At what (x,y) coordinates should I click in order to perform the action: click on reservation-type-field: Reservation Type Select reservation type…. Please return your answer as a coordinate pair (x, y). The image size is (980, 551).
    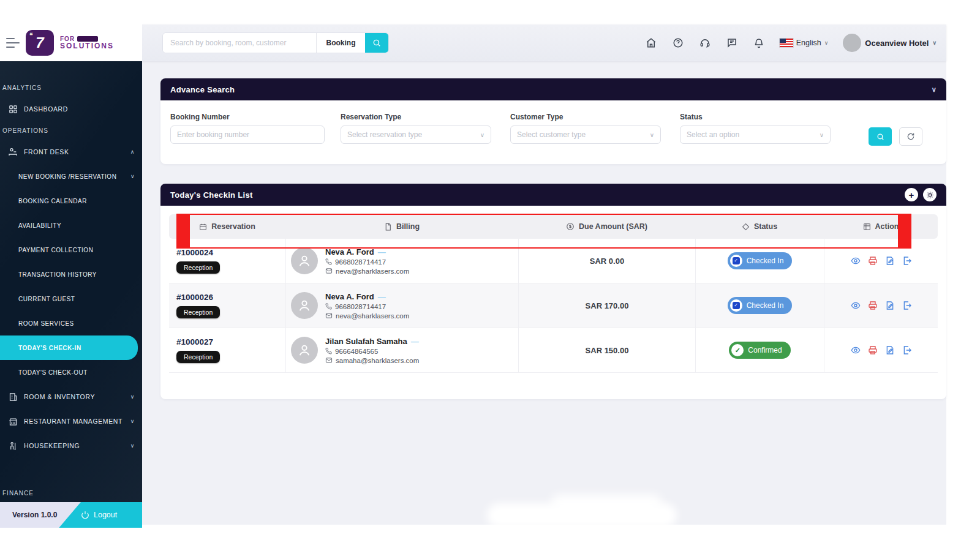
    Looking at the image, I should click on (416, 129).